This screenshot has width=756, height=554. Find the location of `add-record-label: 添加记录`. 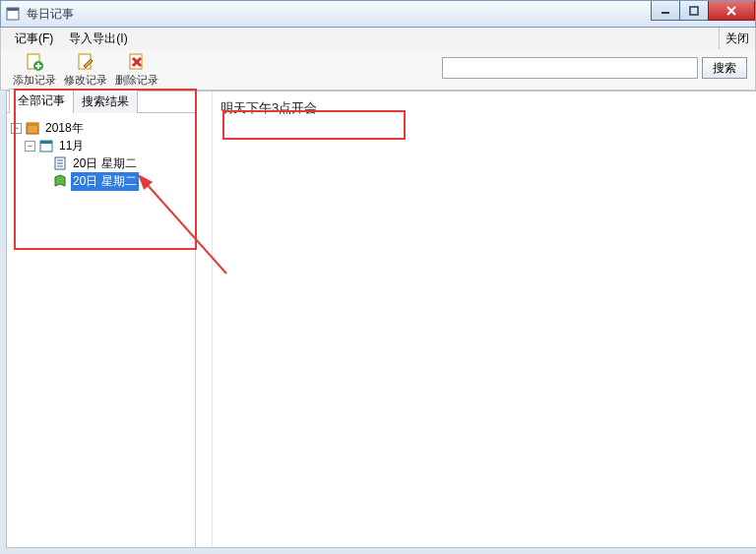

add-record-label: 添加记录 is located at coordinates (34, 81).